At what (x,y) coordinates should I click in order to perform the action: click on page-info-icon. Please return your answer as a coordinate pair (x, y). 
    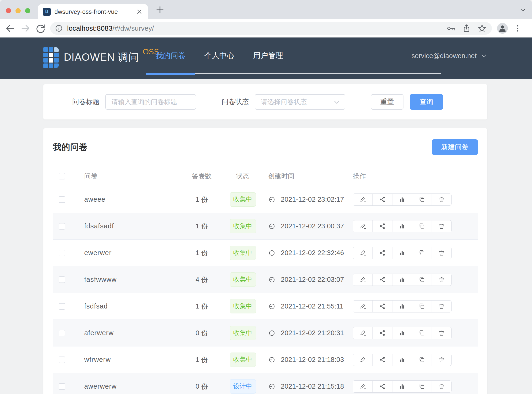
    Looking at the image, I should click on (59, 28).